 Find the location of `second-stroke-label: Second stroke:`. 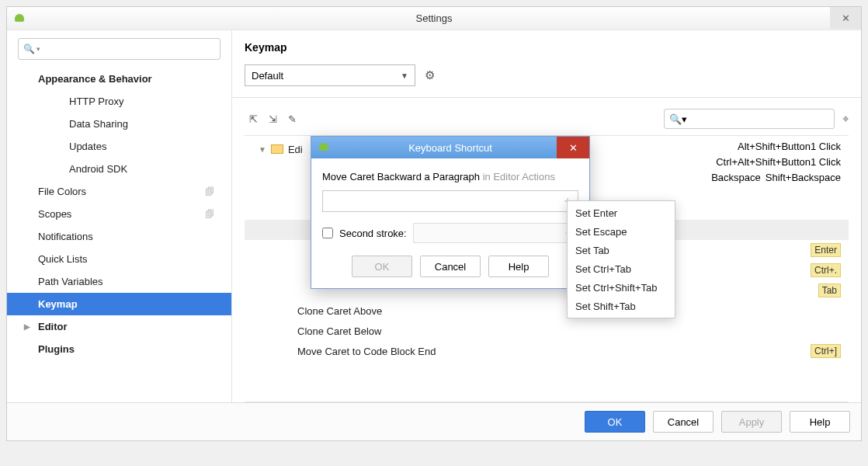

second-stroke-label: Second stroke: is located at coordinates (373, 233).